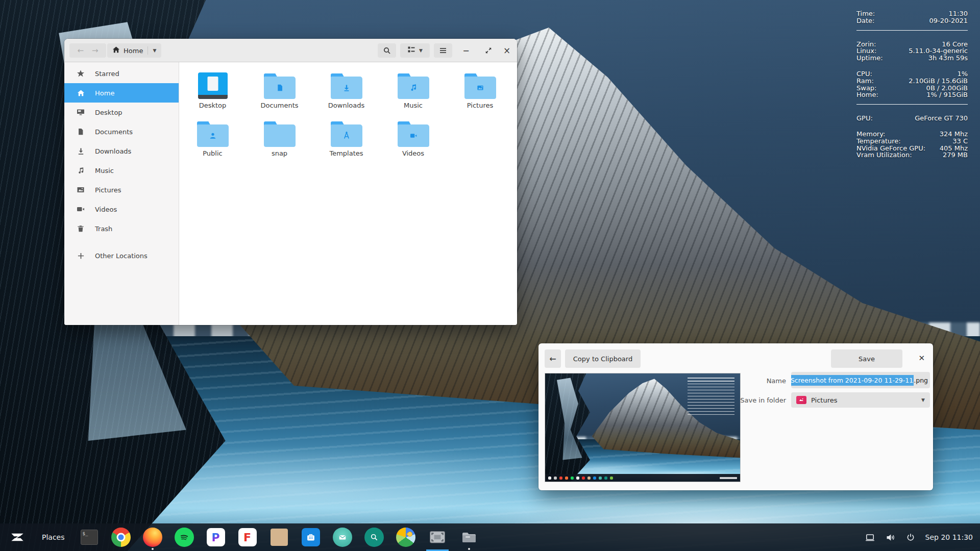 The height and width of the screenshot is (551, 980). What do you see at coordinates (121, 537) in the screenshot?
I see `chrome-icon` at bounding box center [121, 537].